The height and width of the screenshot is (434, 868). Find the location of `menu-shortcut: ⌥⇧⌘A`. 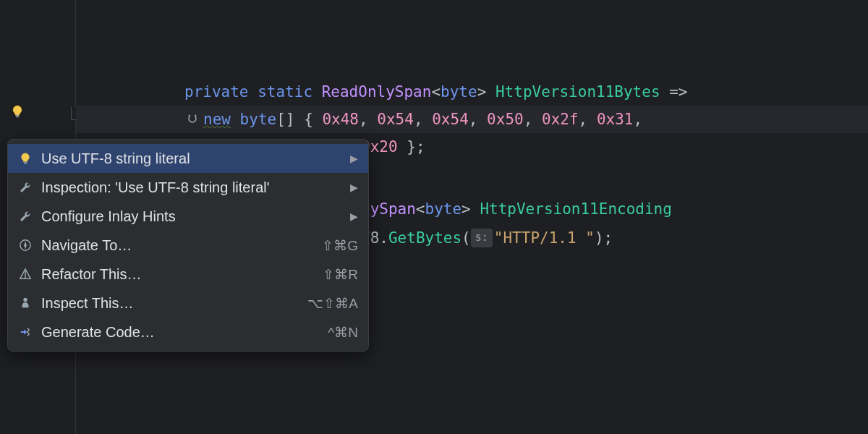

menu-shortcut: ⌥⇧⌘A is located at coordinates (333, 304).